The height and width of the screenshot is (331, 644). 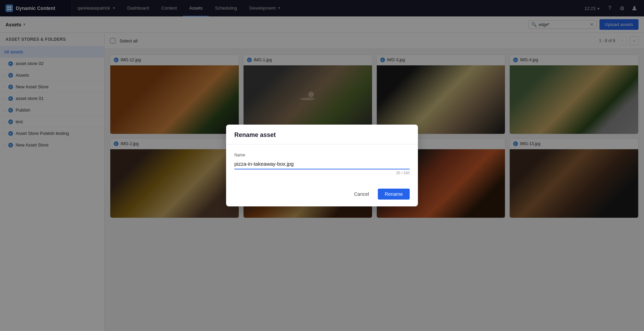 I want to click on rename-asset-modal: Rename asset Name 25 / 150 Cancel Rename, so click(x=322, y=166).